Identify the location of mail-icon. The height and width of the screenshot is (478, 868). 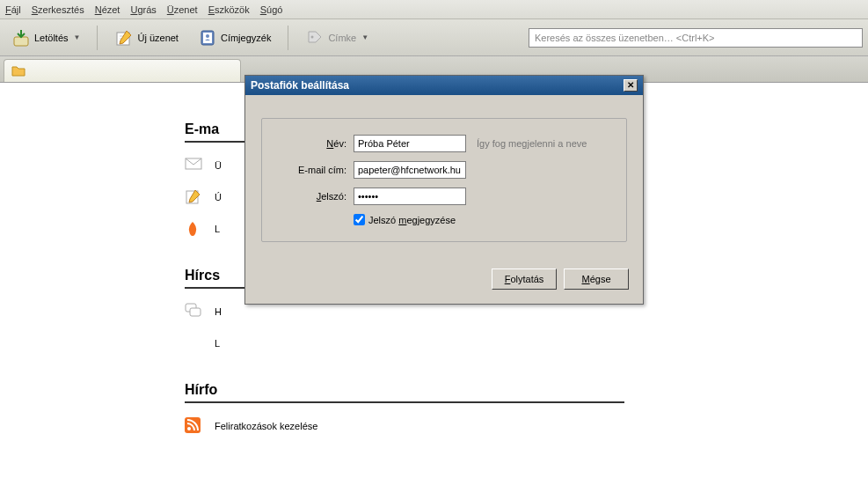
(193, 165).